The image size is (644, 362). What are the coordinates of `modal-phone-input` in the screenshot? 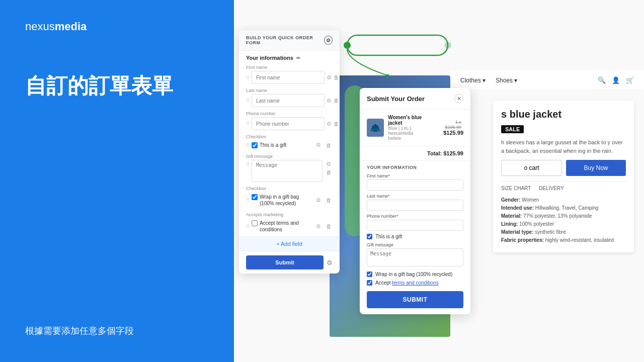 It's located at (415, 225).